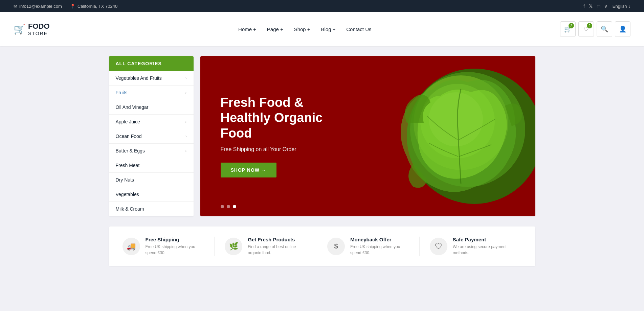 The image size is (644, 311). I want to click on top-bar: ✉ info12@example.com 📍 California, TX 70…, so click(322, 6).